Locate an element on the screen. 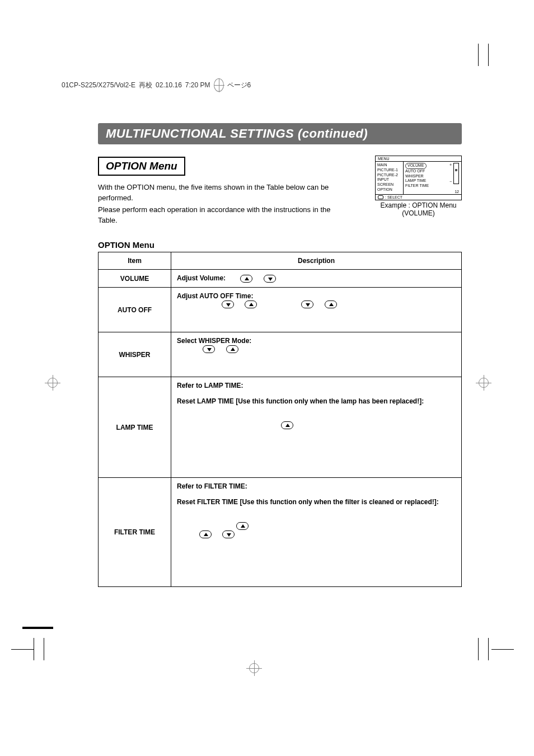  osd-right-column: VOLUME AUTO OFF WHISPER LAMP TIME FILTER… is located at coordinates (420, 178).